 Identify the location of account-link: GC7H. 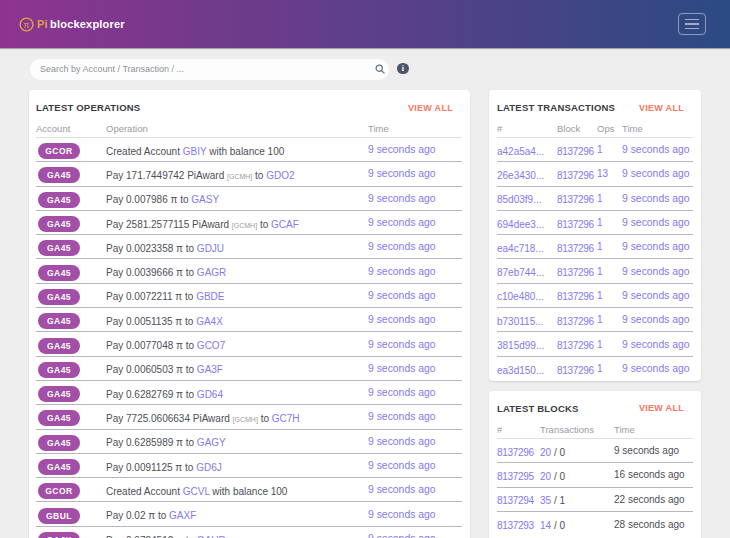
(286, 418).